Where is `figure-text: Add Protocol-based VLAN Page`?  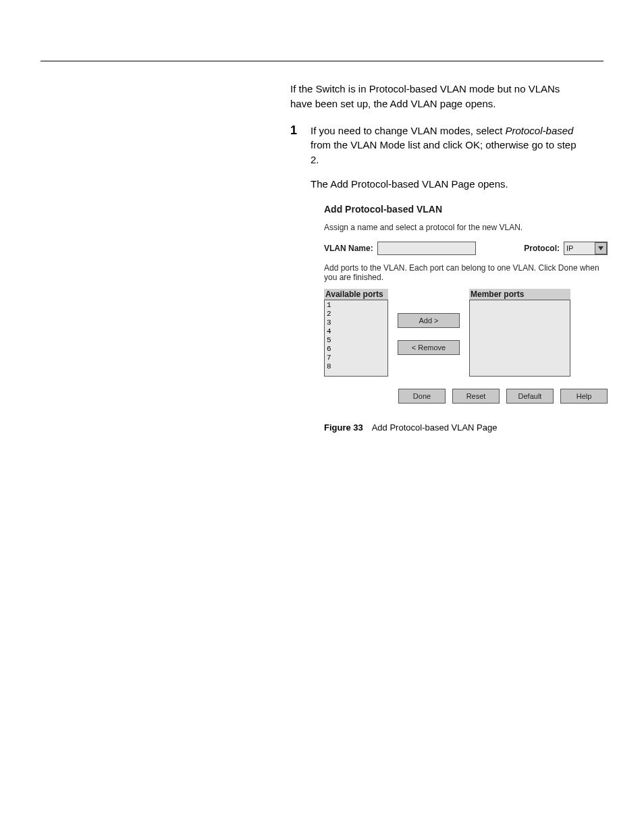 figure-text: Add Protocol-based VLAN Page is located at coordinates (435, 428).